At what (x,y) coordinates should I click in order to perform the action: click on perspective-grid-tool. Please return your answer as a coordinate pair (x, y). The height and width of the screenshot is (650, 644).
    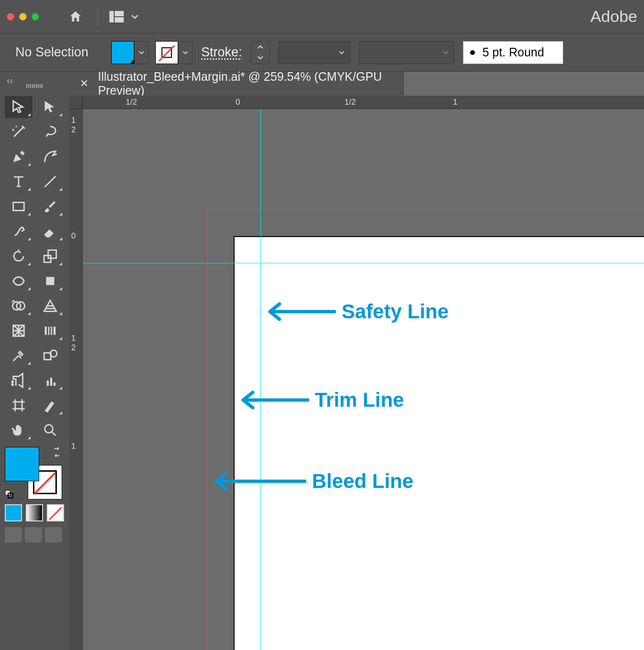
    Looking at the image, I should click on (50, 306).